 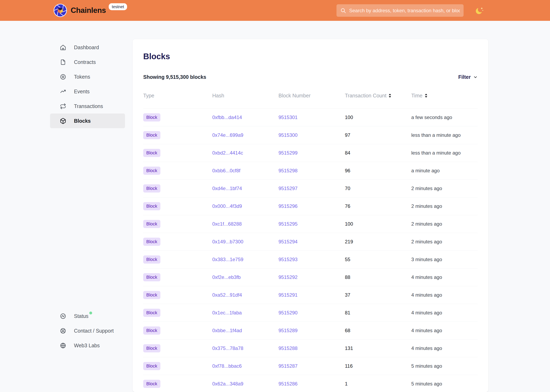 What do you see at coordinates (87, 62) in the screenshot?
I see `sidebar-item-contracts: Contracts` at bounding box center [87, 62].